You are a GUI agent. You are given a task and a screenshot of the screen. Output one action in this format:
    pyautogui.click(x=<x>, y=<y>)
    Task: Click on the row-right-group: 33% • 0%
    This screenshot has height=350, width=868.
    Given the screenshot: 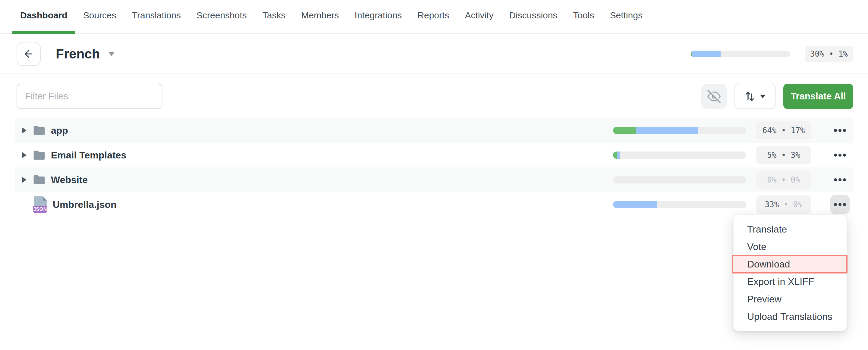 What is the action you would take?
    pyautogui.click(x=731, y=205)
    